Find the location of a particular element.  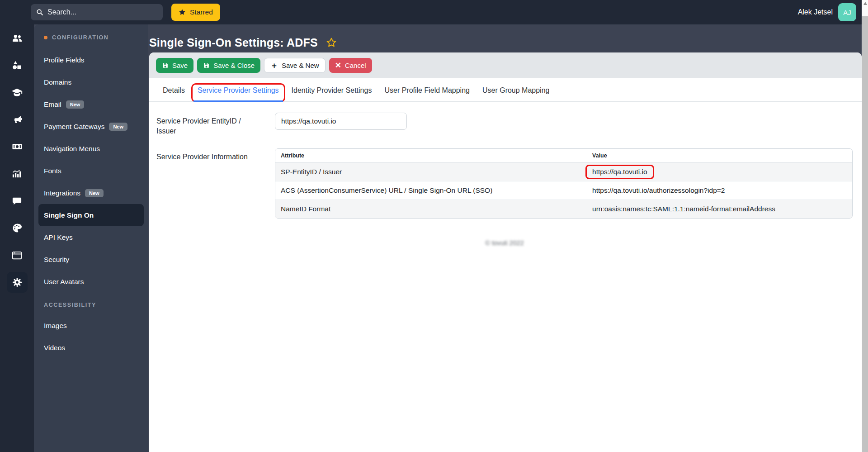

annotation-box: https://qa.tovuti.io is located at coordinates (620, 172).